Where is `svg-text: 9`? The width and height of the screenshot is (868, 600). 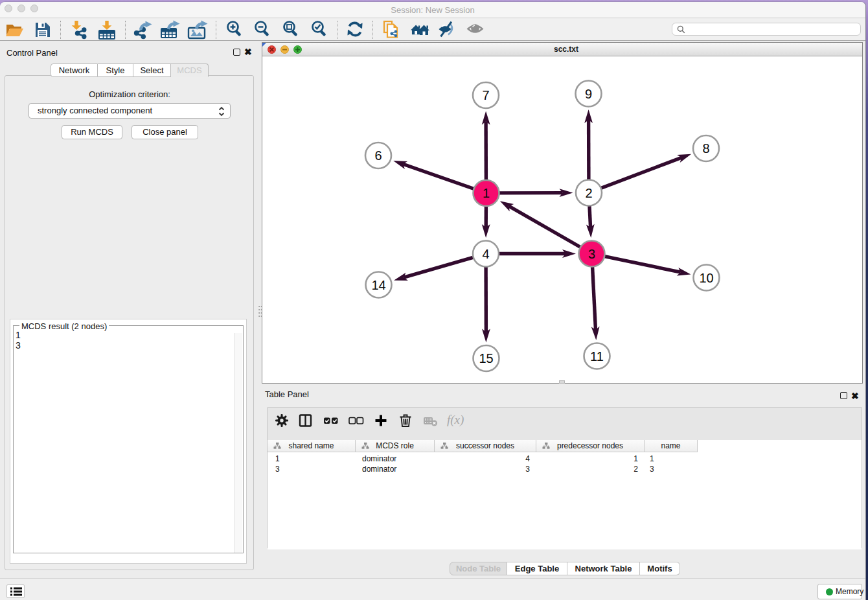 svg-text: 9 is located at coordinates (588, 94).